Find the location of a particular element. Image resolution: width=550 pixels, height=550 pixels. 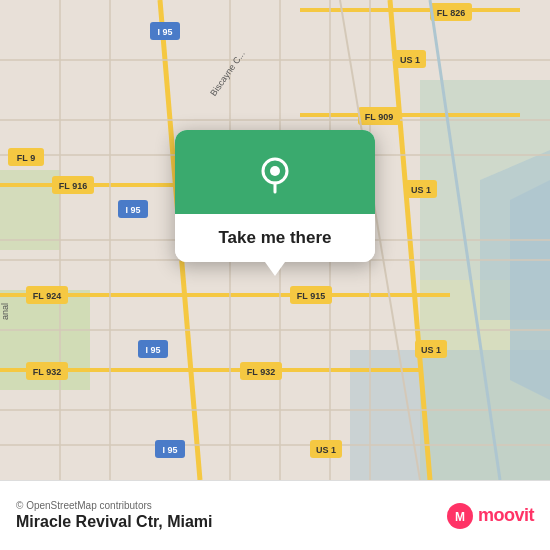

moovit-brand-text: moovit is located at coordinates (506, 516).